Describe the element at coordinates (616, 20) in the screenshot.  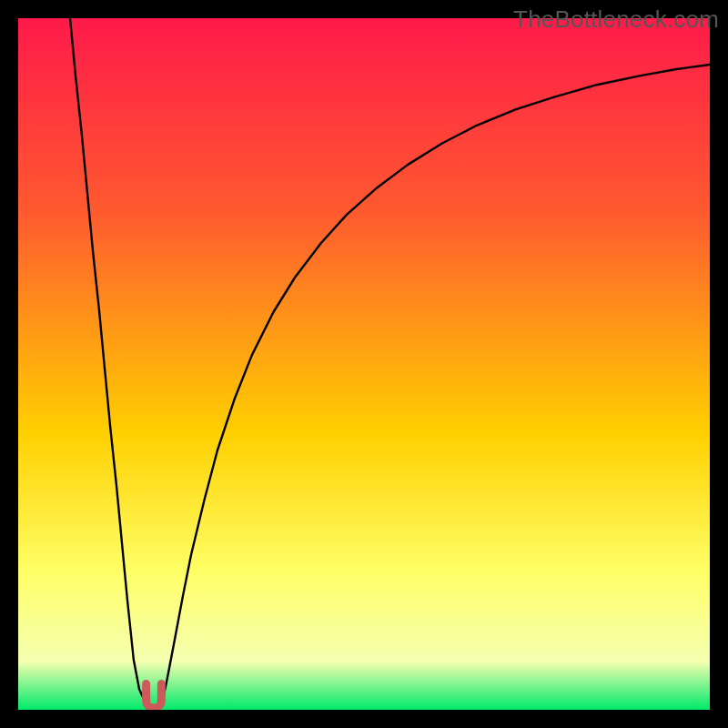
I see `watermark-text: TheBottleneck.com` at that location.